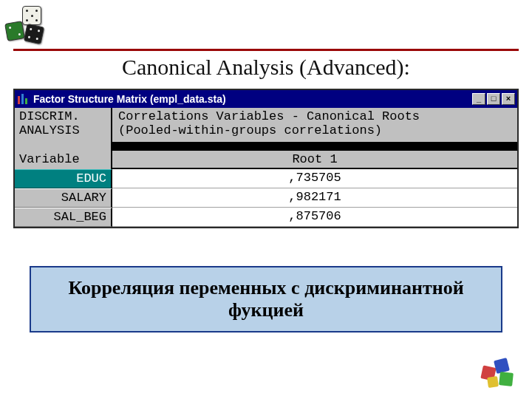 The height and width of the screenshot is (399, 532). What do you see at coordinates (315, 146) in the screenshot?
I see `header-gap-right` at bounding box center [315, 146].